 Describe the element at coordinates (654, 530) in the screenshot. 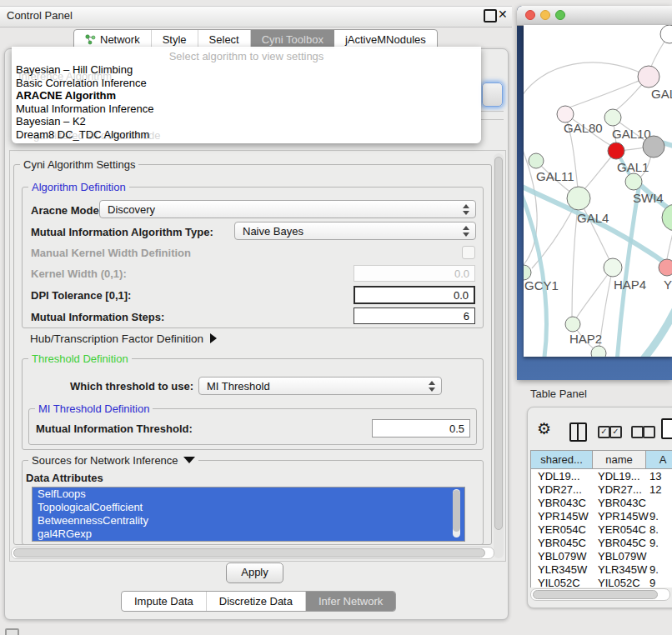

I see `table-cell: 8.` at that location.